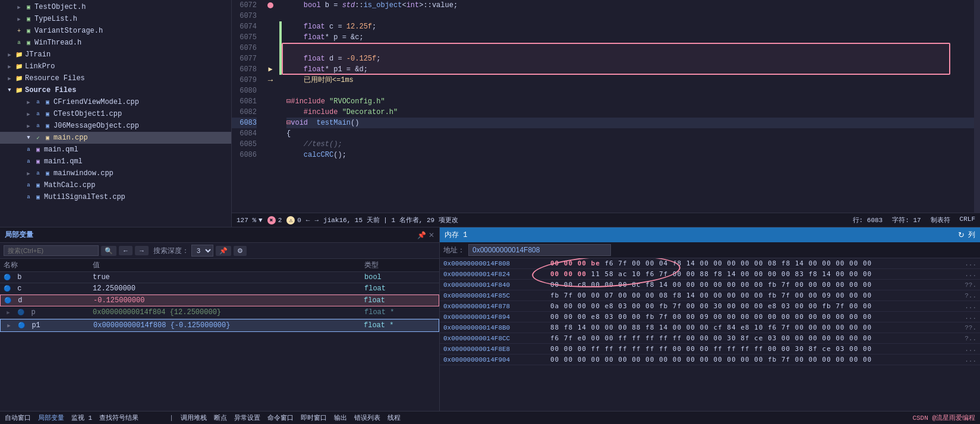 The image size is (980, 424). Describe the element at coordinates (21, 325) in the screenshot. I see `var-icon: 🔵` at that location.